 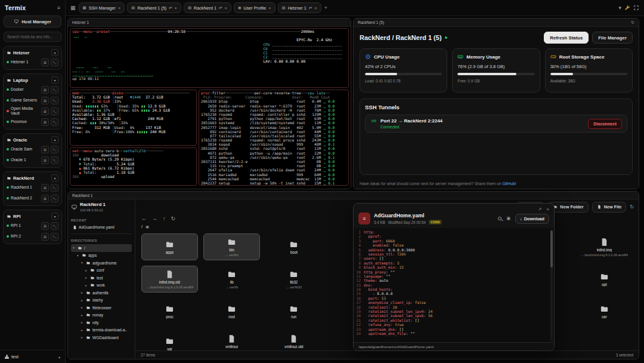 What do you see at coordinates (32, 100) in the screenshot?
I see `host-game-servers: Game Servers▤>_` at bounding box center [32, 100].